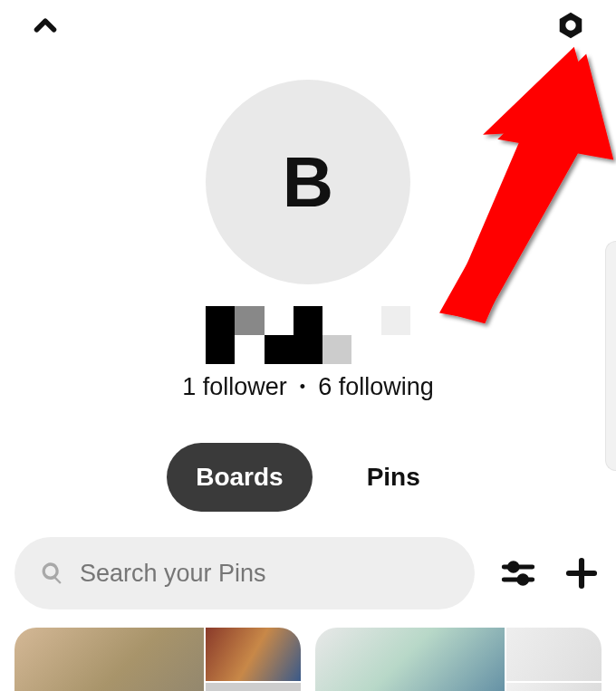 This screenshot has height=691, width=616. I want to click on search-input, so click(265, 574).